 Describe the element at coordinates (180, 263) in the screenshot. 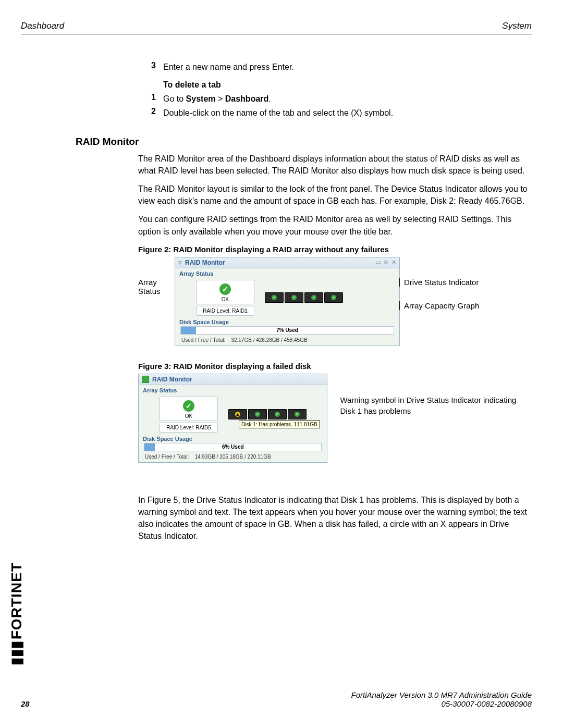

I see `collapse-icon: ▽` at that location.